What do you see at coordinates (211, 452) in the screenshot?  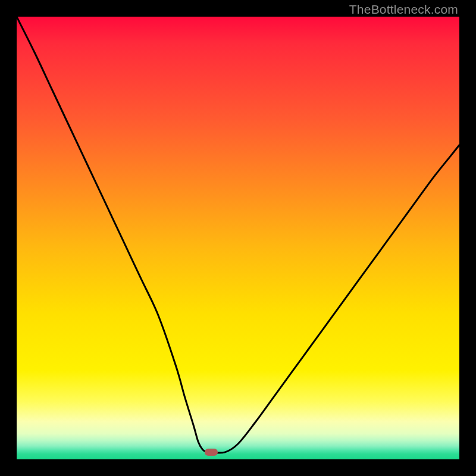 I see `optimal-point-marker` at bounding box center [211, 452].